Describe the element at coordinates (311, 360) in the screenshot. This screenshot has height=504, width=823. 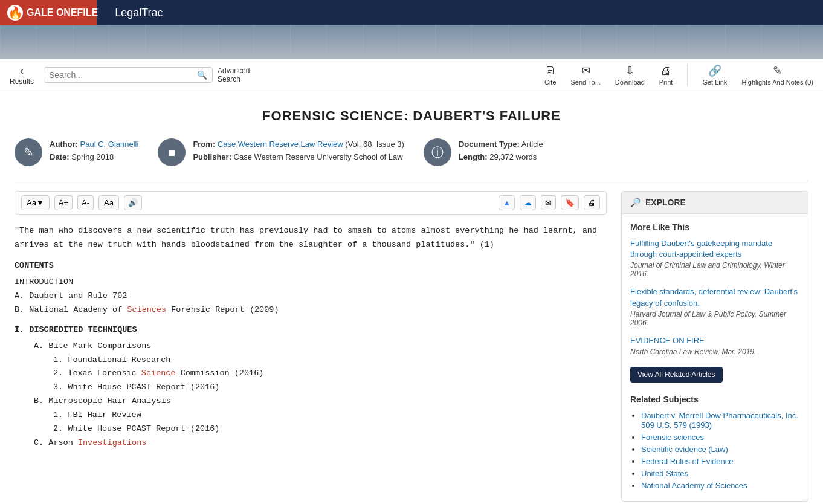
I see `item-ia1: 1. Foundational Research` at that location.